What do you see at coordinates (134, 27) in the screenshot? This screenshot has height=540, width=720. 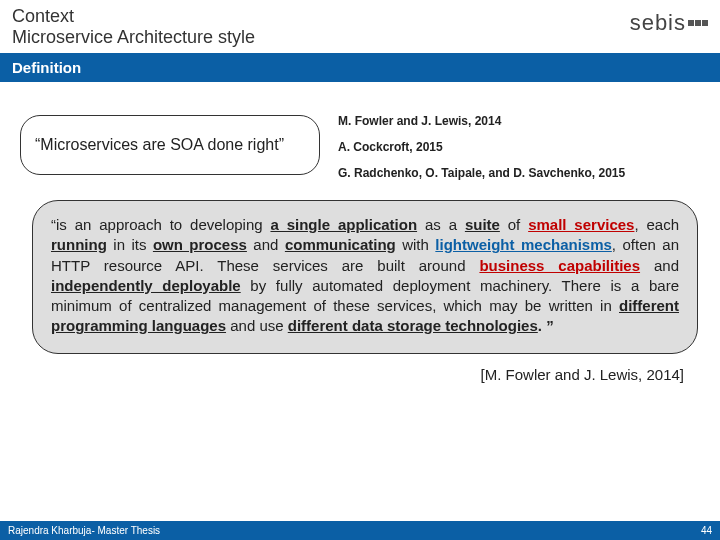 I see `header-title-block: Context Microservice Architecture style` at bounding box center [134, 27].